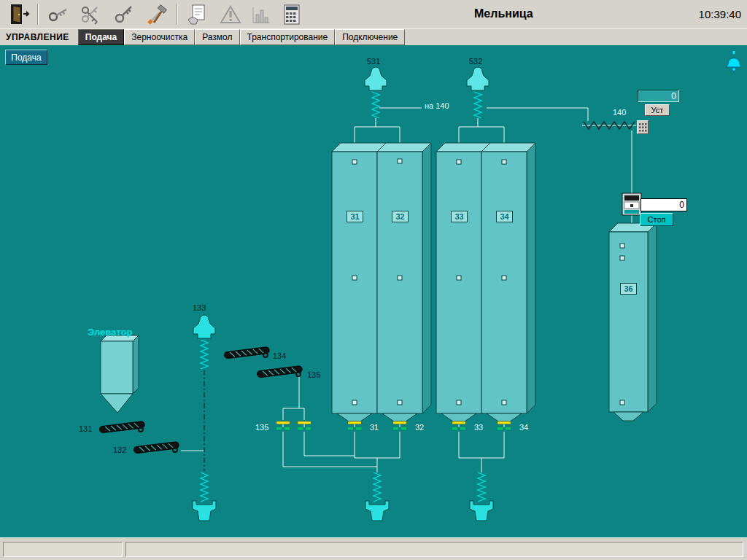  I want to click on silo-33-badge: 33, so click(460, 217).